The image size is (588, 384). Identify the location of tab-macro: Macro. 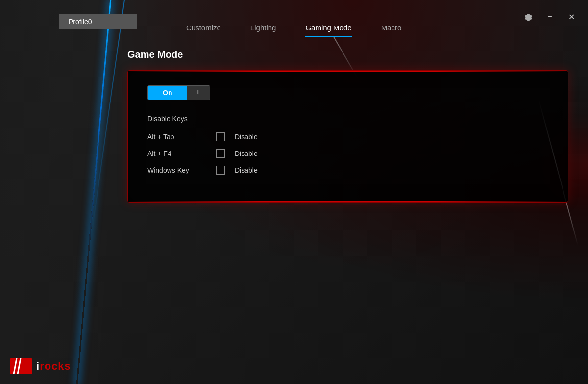
(392, 27).